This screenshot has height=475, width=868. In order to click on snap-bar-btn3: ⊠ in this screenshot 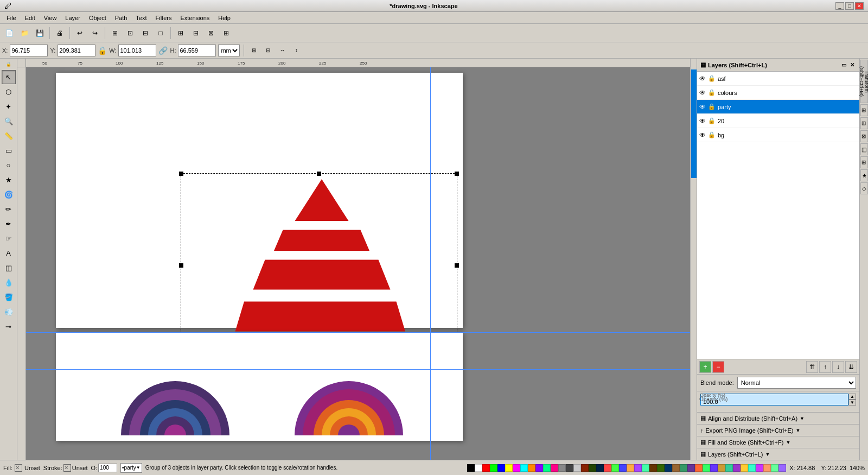, I will do `click(864, 136)`.